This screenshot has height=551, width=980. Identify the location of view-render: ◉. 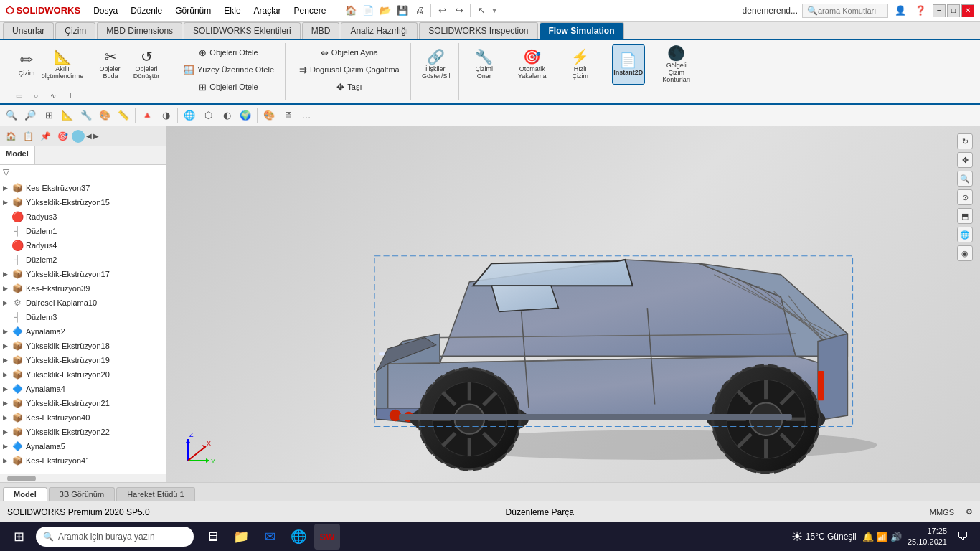
(965, 253).